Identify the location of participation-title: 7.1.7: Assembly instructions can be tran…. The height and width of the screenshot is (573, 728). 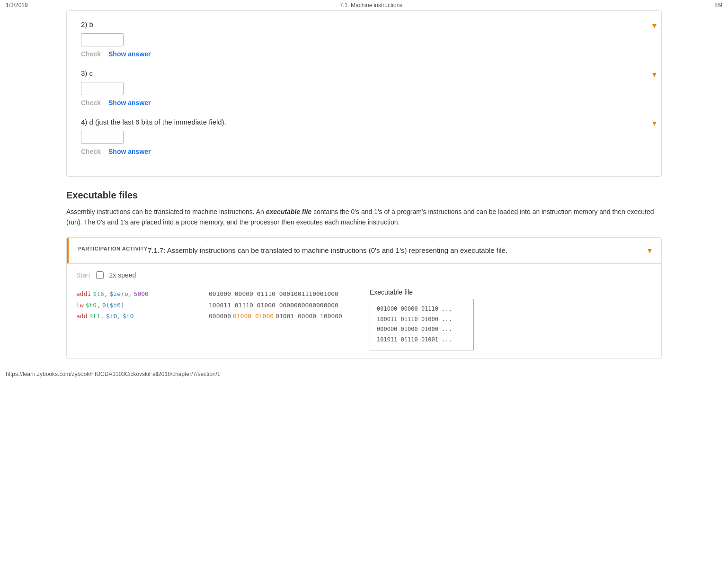
(395, 251).